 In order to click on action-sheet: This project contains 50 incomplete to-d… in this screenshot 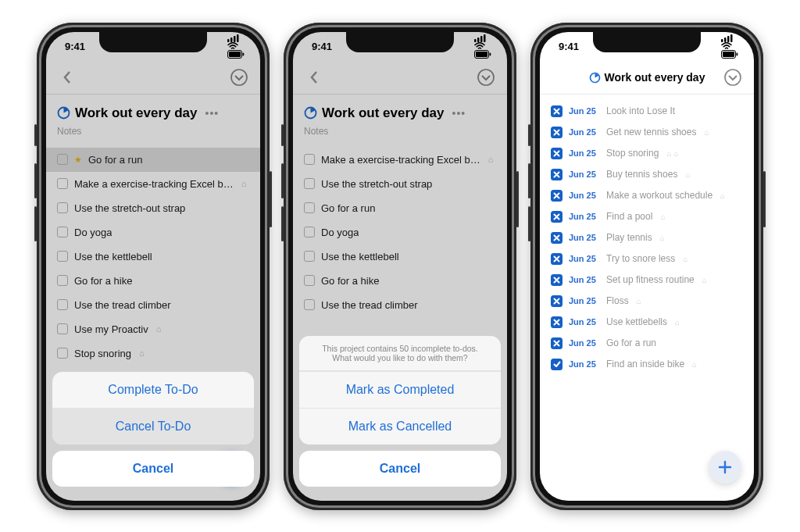, I will do `click(400, 411)`.